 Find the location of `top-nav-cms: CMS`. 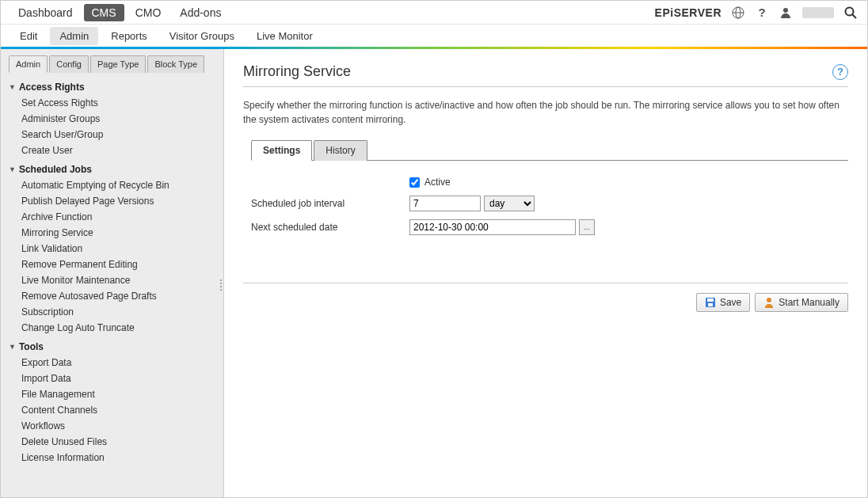

top-nav-cms: CMS is located at coordinates (105, 13).